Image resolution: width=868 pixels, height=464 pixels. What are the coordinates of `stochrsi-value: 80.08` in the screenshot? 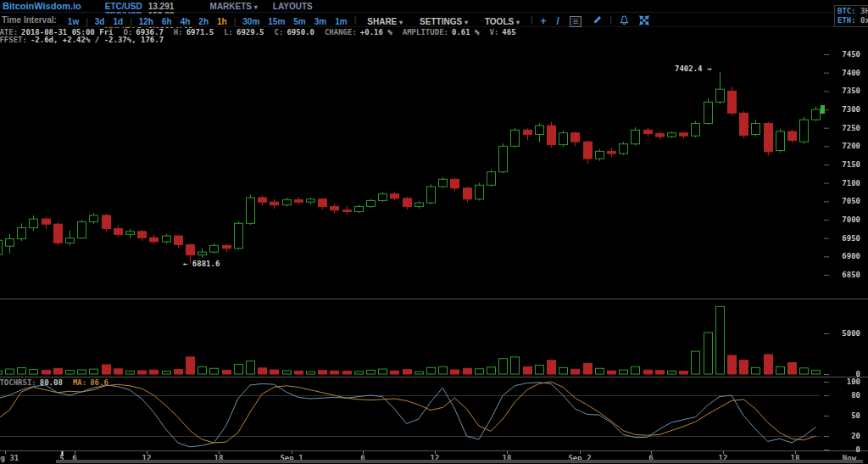 It's located at (51, 383).